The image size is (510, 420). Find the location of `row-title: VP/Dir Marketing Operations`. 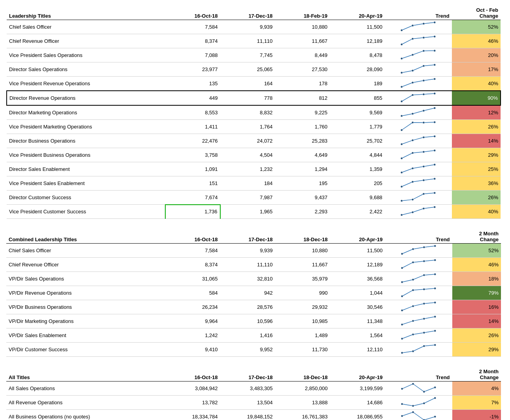

row-title: VP/Dir Marketing Operations is located at coordinates (86, 321).